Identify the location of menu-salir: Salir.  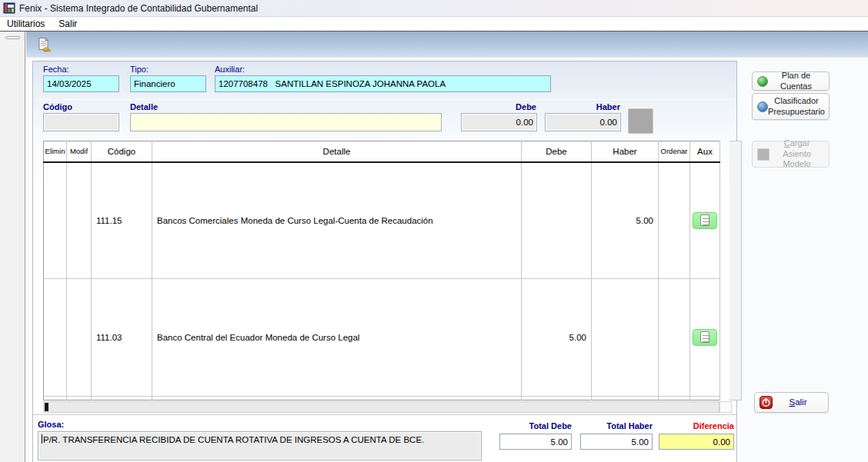
(68, 24).